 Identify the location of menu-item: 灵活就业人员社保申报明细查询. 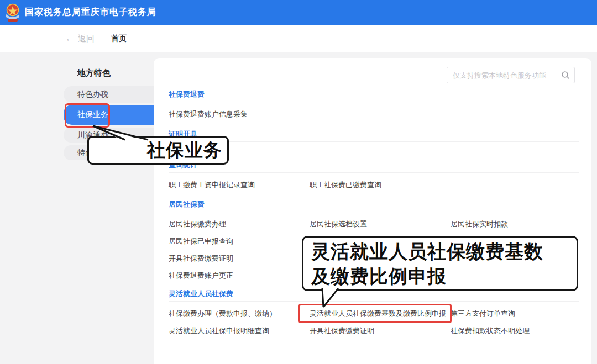
(239, 331).